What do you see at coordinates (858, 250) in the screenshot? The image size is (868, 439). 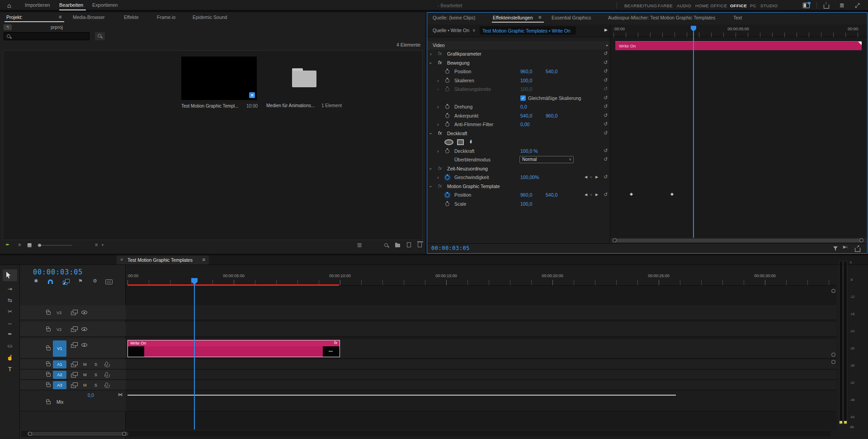 I see `export-icon` at bounding box center [858, 250].